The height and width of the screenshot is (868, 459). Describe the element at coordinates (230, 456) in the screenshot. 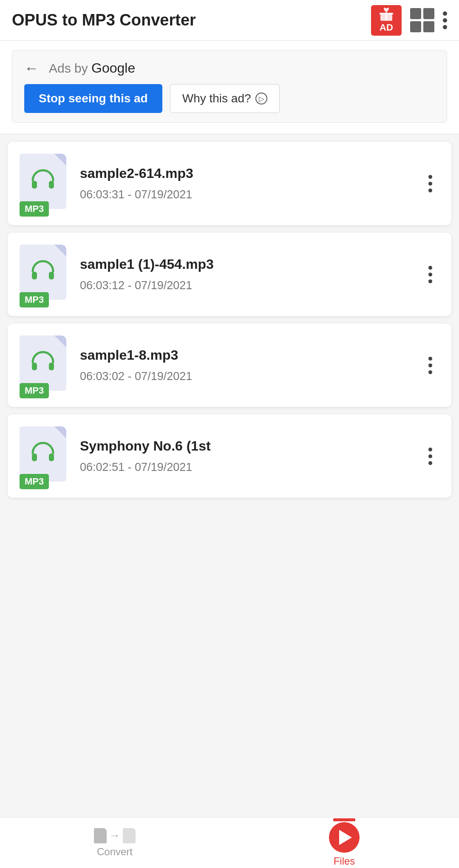

I see `file-card: MP3 Symphony No.6 (1st 06:02:51 - 07/19/…` at that location.